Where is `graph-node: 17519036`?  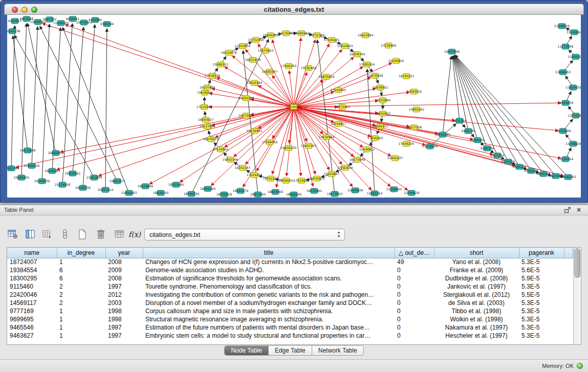
graph-node: 17519036 is located at coordinates (302, 181).